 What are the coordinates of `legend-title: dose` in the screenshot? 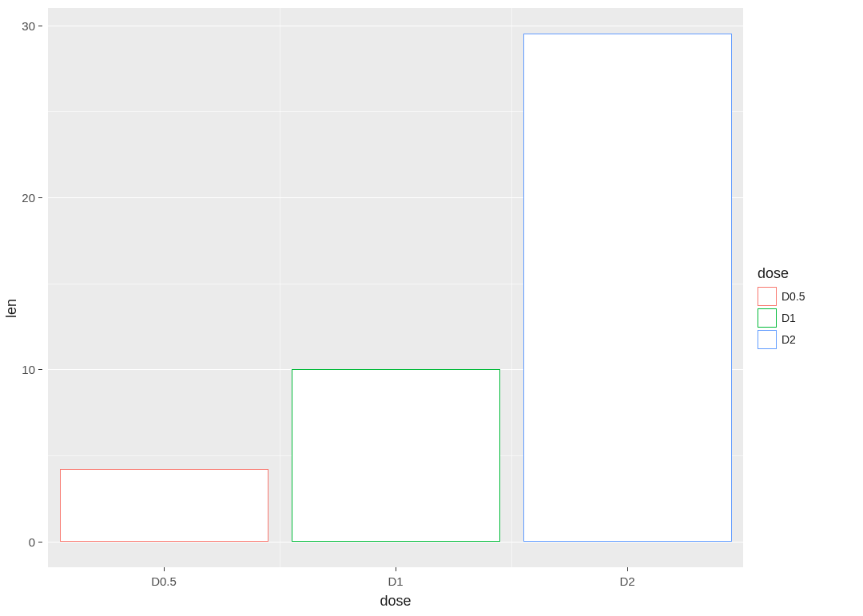 It's located at (781, 273).